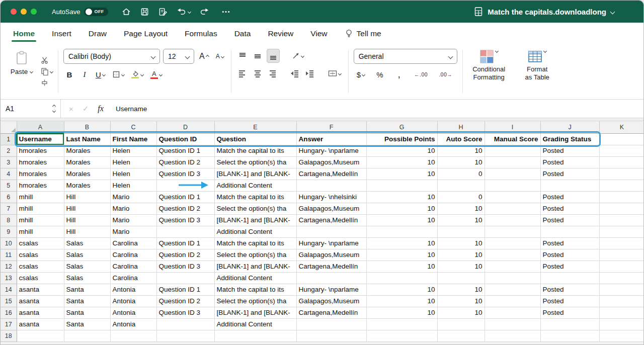 This screenshot has width=644, height=345. Describe the element at coordinates (87, 324) in the screenshot. I see `cell-B17: Santa` at that location.